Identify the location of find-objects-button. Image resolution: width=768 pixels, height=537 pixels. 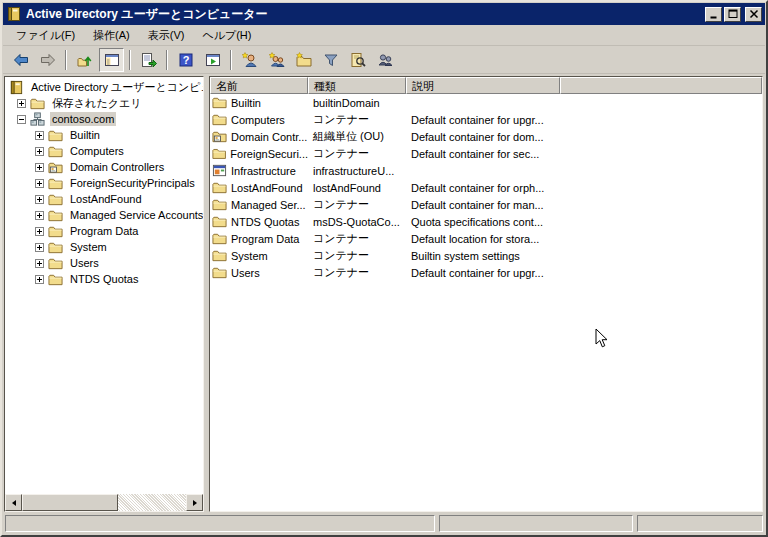
(358, 60).